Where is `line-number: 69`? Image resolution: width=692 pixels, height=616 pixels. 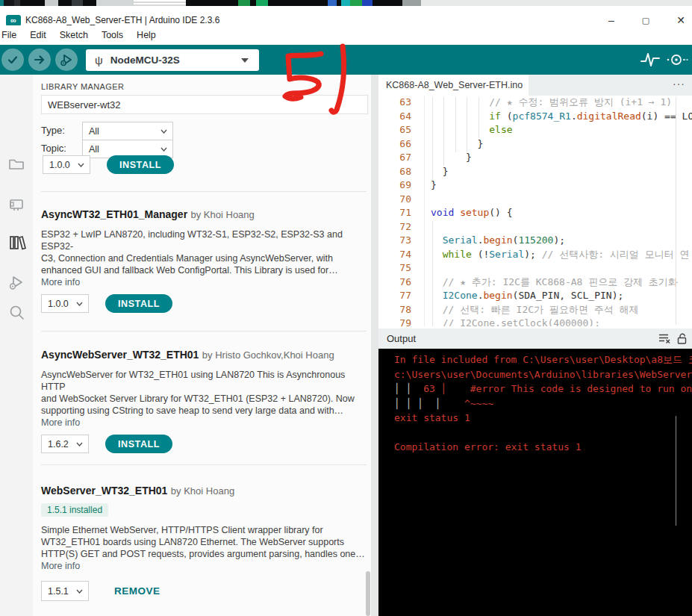
line-number: 69 is located at coordinates (405, 185).